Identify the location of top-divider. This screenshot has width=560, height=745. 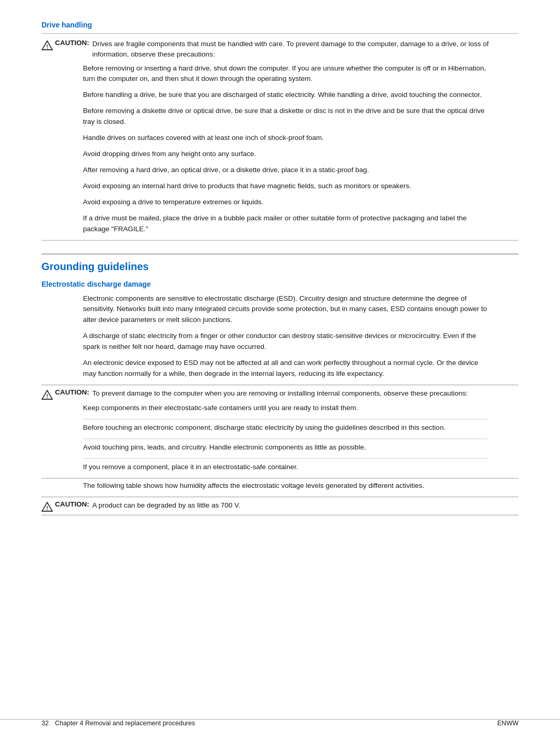
(280, 33).